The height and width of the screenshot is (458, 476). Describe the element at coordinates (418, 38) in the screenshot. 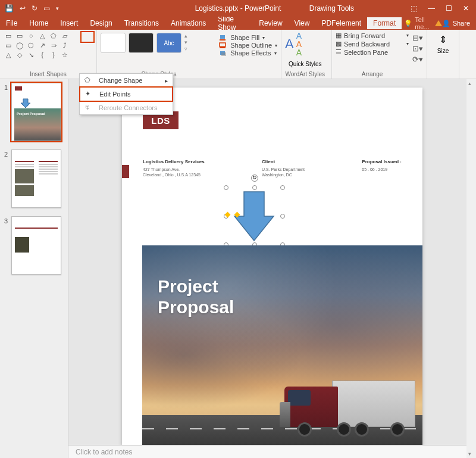

I see `align-button: ⊟▾` at that location.